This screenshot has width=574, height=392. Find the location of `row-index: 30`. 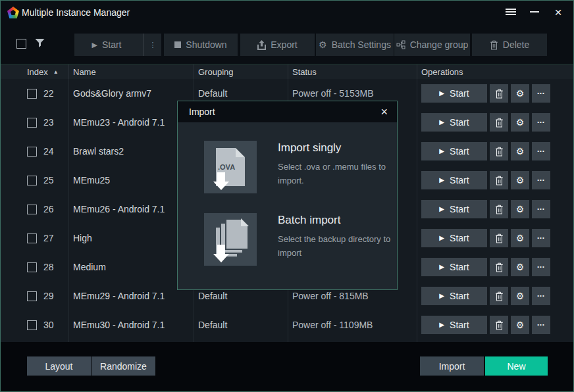

row-index: 30 is located at coordinates (49, 325).